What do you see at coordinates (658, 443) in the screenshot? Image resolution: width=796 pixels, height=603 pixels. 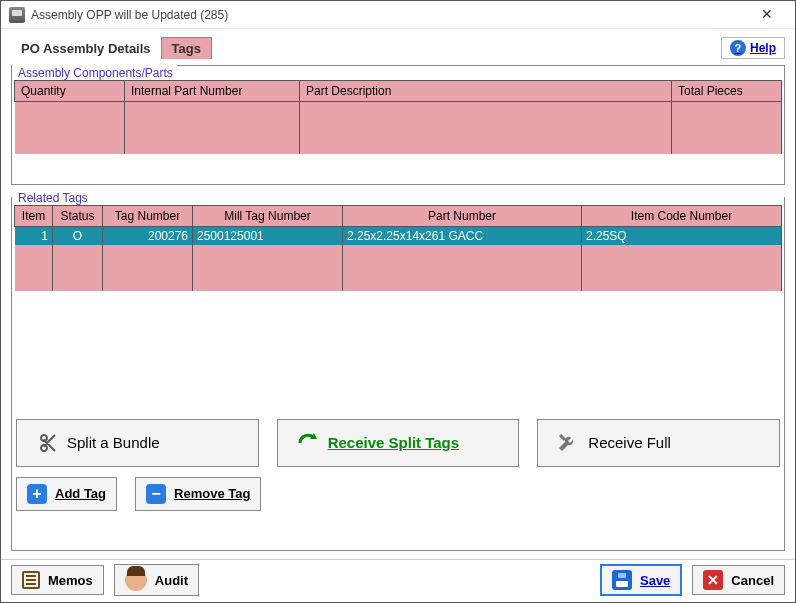 I see `receive-full-button: Receive Full` at bounding box center [658, 443].